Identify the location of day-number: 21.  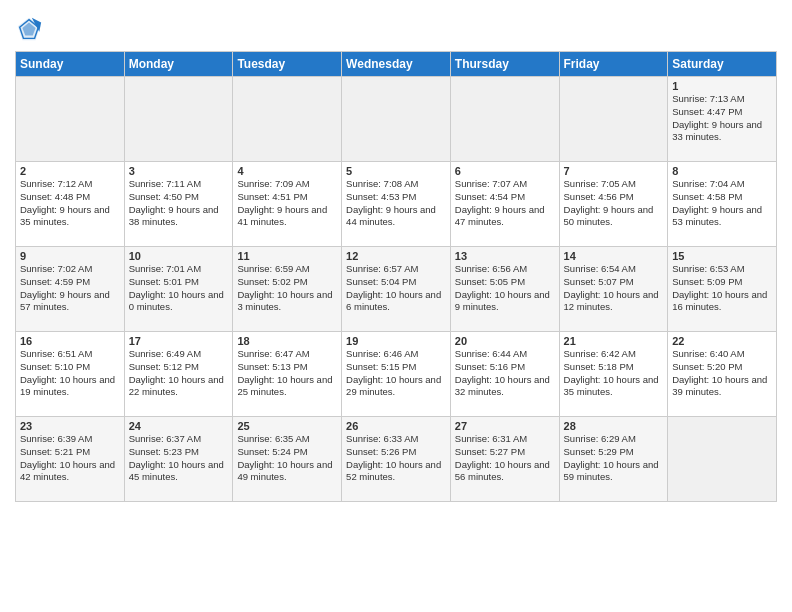
(614, 341).